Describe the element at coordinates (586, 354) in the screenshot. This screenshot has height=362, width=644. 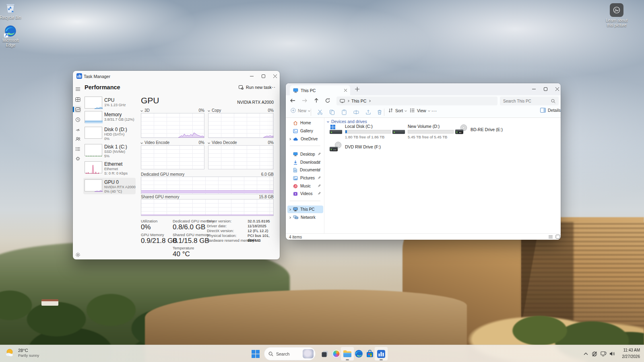
I see `hidden-icons-chevron` at that location.